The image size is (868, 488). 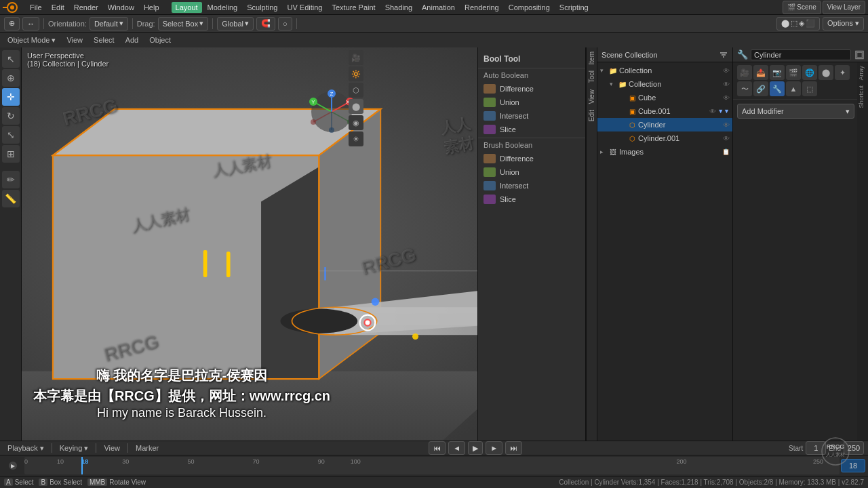 I want to click on visibility-icon-3: 👁, so click(x=726, y=125).